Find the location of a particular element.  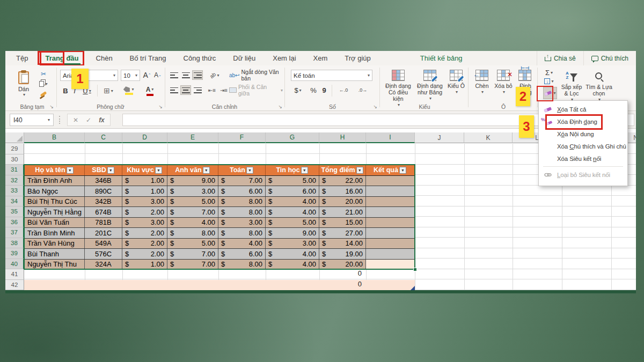

cell-H41: 0 is located at coordinates (341, 275).